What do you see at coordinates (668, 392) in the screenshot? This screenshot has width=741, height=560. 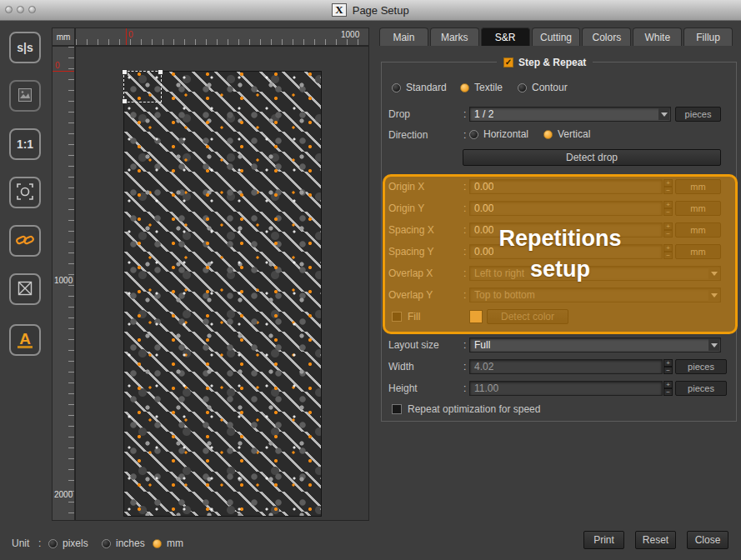 I see `height-step-down: −` at bounding box center [668, 392].